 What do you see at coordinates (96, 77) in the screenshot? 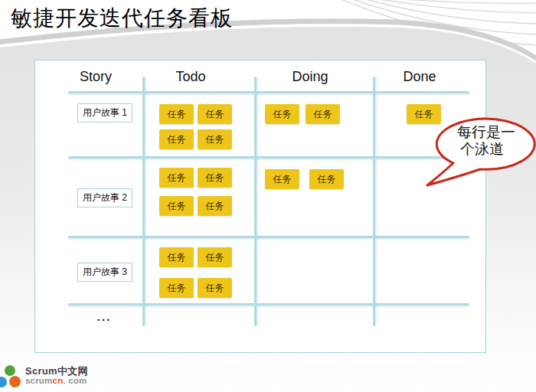
I see `column-header-story: Story` at bounding box center [96, 77].